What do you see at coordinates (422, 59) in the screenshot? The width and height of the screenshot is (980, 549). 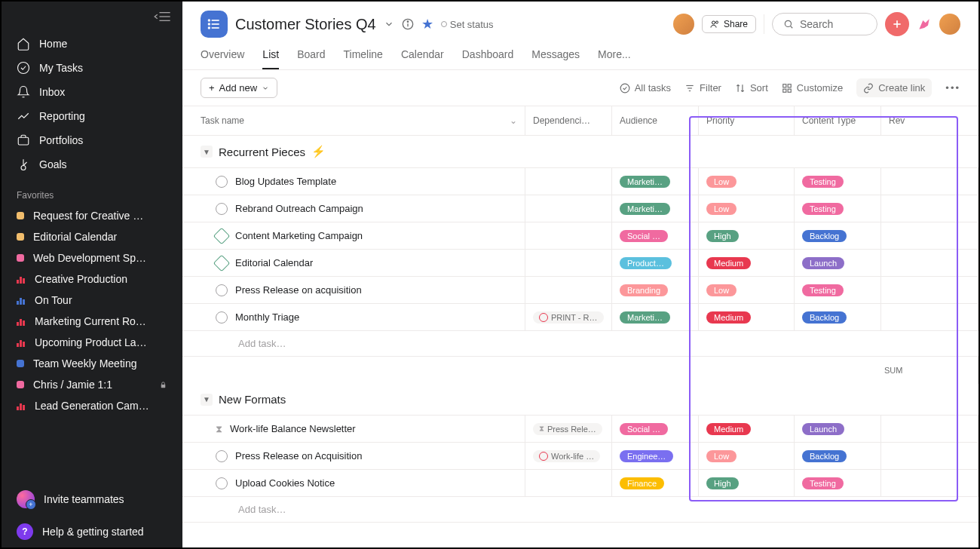 I see `tab-calendar: Calendar` at bounding box center [422, 59].